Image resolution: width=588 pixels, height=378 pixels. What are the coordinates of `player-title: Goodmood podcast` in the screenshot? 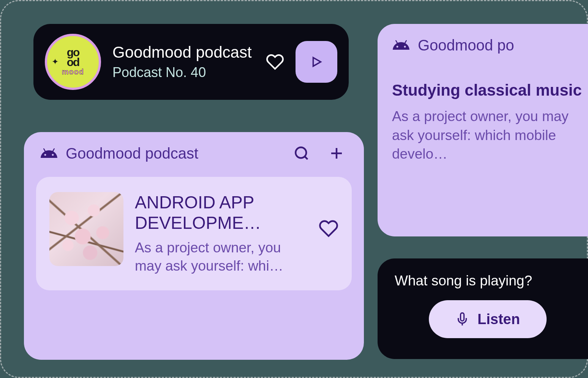 It's located at (189, 52).